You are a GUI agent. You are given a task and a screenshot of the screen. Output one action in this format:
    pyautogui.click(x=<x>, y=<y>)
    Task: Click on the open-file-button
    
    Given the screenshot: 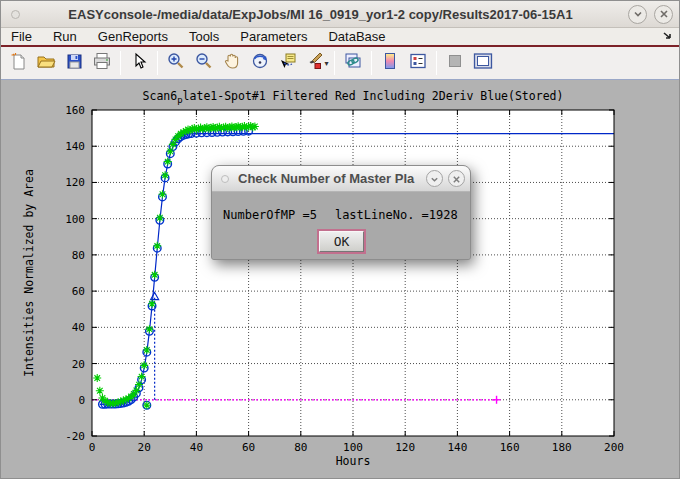 What is the action you would take?
    pyautogui.click(x=46, y=63)
    